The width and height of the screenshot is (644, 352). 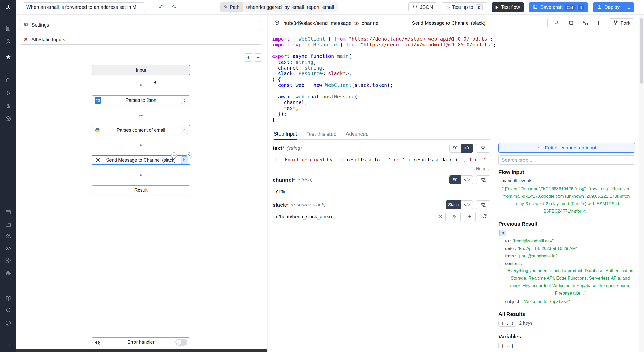 What do you see at coordinates (470, 217) in the screenshot?
I see `add-resource-button: +` at bounding box center [470, 217].